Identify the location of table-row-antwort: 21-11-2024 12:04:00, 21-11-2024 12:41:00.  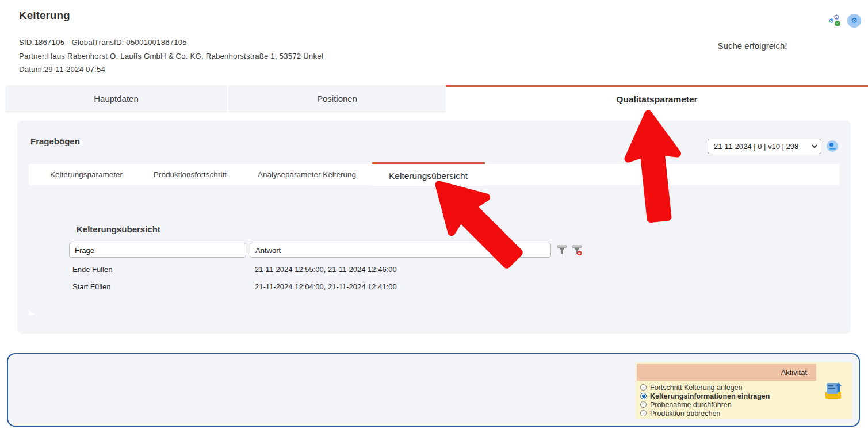
(326, 286).